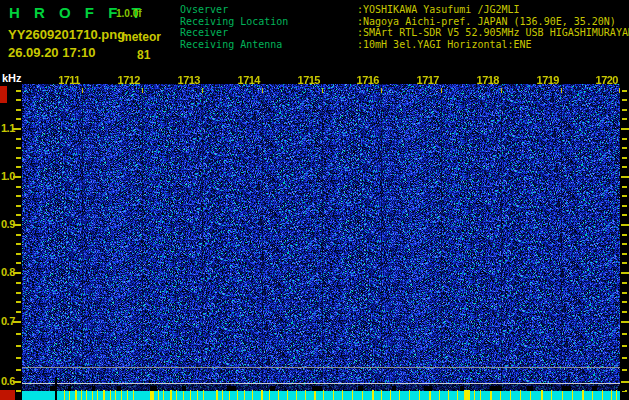  I want to click on grid-hline, so click(321, 368).